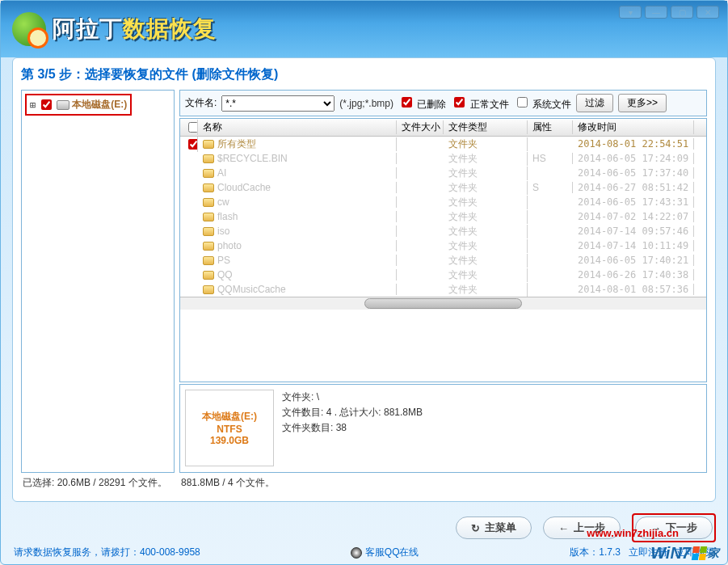  What do you see at coordinates (356, 553) in the screenshot?
I see `qq-icon` at bounding box center [356, 553].